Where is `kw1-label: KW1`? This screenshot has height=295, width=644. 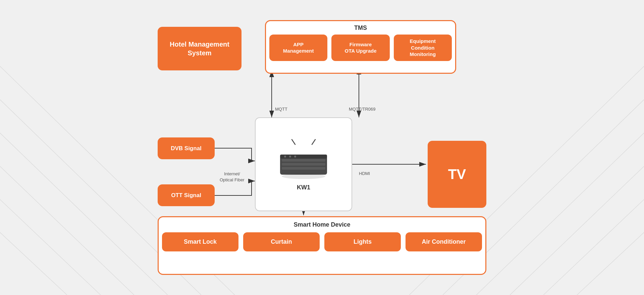
kw1-label: KW1 is located at coordinates (304, 188).